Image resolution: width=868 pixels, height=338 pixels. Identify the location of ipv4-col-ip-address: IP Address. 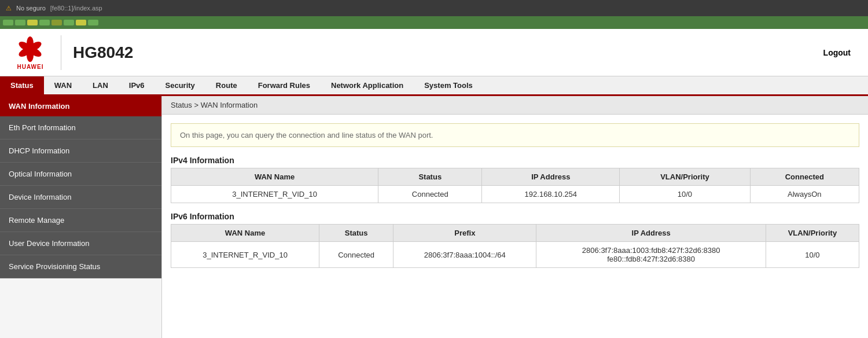
(551, 177).